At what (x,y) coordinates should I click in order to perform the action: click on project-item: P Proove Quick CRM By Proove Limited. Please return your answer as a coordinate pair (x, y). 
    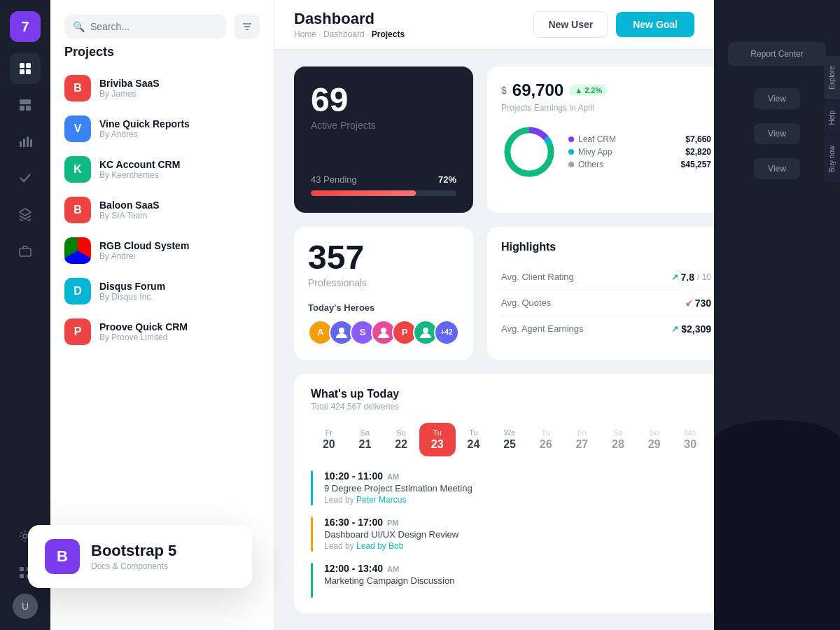
    Looking at the image, I should click on (162, 332).